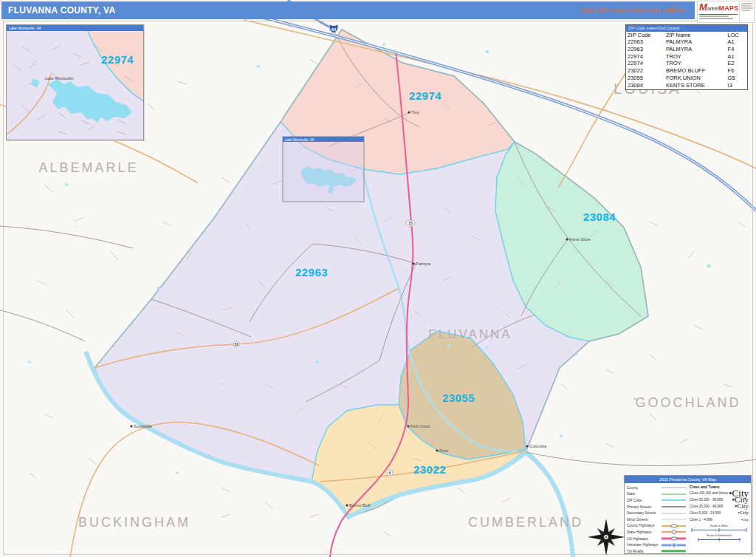  What do you see at coordinates (703, 7) in the screenshot?
I see `logo-m: M` at bounding box center [703, 7].